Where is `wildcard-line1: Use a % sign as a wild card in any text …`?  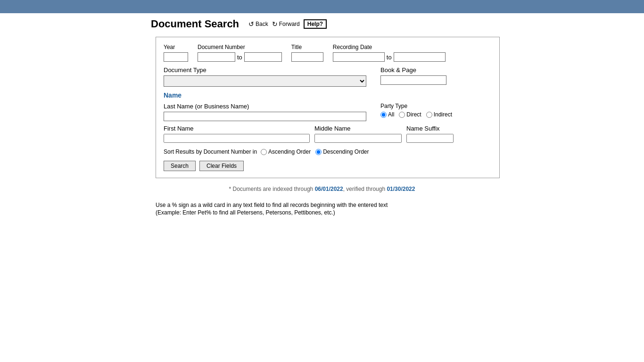 wildcard-line1: Use a % sign as a wild card in any text … is located at coordinates (395, 205).